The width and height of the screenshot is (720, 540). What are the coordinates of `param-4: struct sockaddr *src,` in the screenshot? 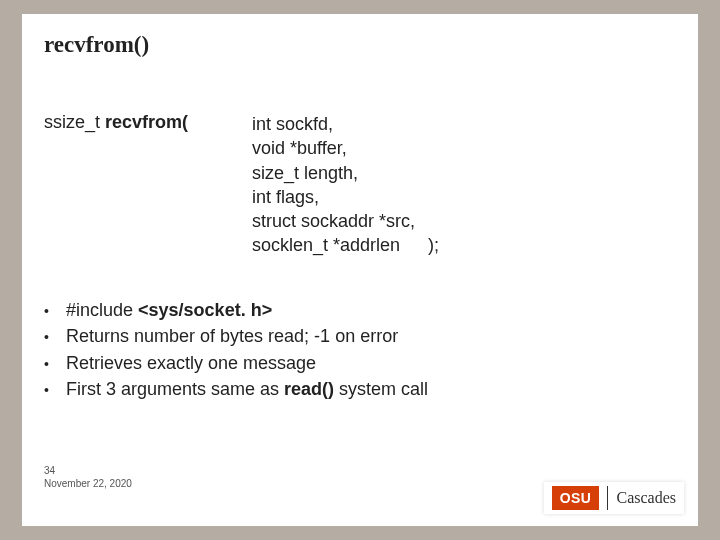 It's located at (346, 221).